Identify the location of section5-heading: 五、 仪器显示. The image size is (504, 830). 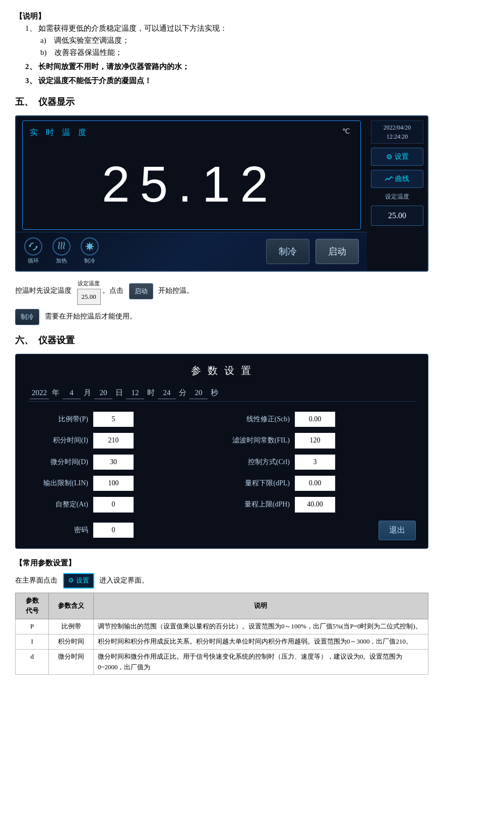
(252, 102).